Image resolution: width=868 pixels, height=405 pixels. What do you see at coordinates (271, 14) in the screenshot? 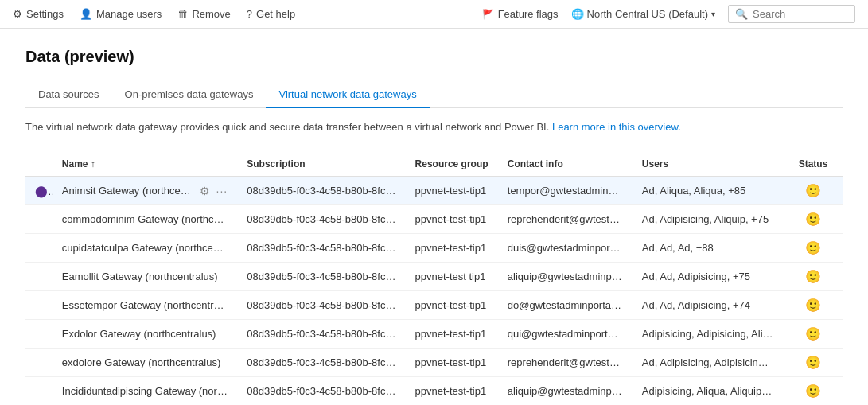
I see `get-help-button: ? Get help` at bounding box center [271, 14].